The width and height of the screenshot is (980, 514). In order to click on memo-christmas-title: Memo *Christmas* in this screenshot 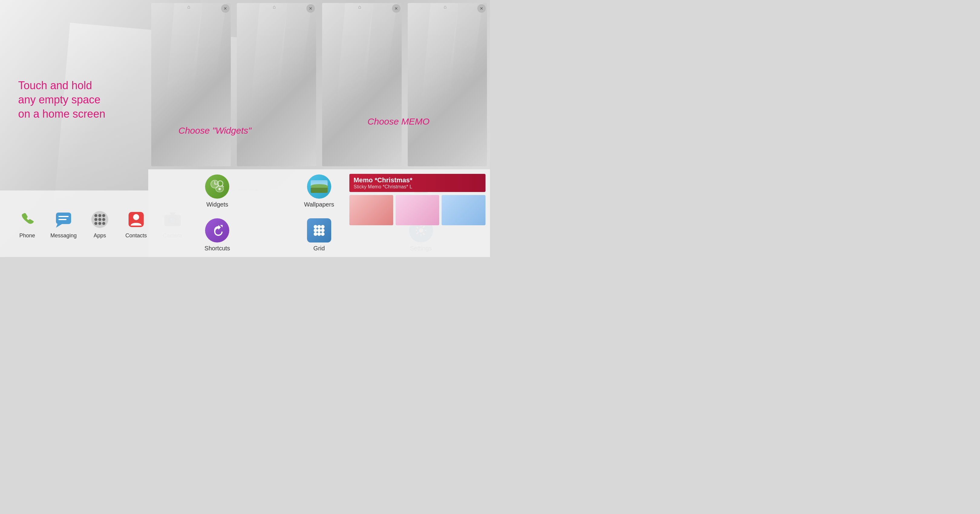, I will do `click(417, 180)`.